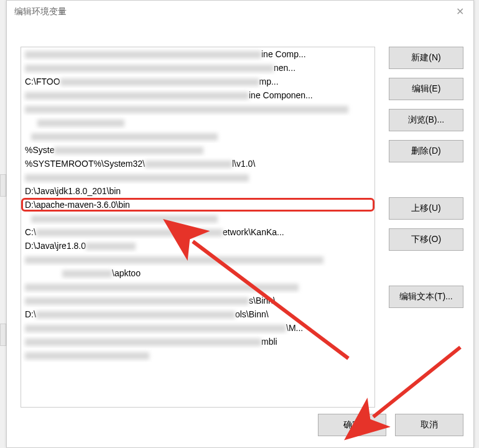 Image resolution: width=479 pixels, height=448 pixels. What do you see at coordinates (198, 246) in the screenshot?
I see `list-item: D:\Java\jre1.8.0` at bounding box center [198, 246].